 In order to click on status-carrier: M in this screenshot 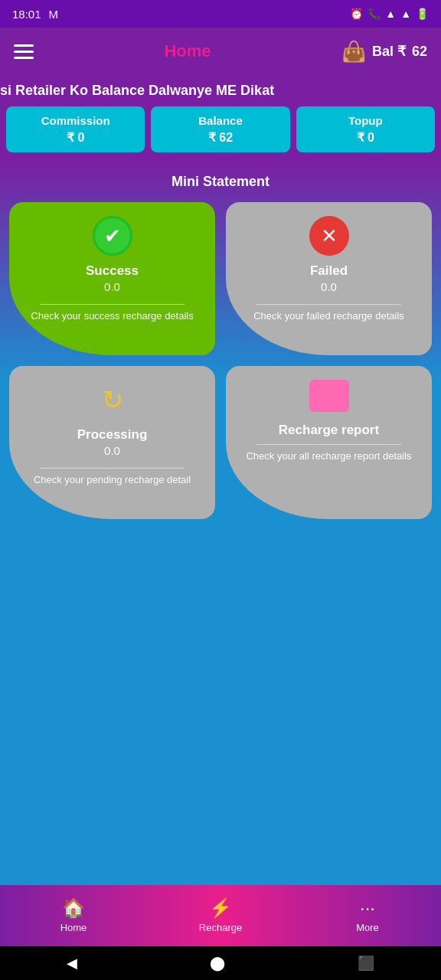, I will do `click(54, 14)`.